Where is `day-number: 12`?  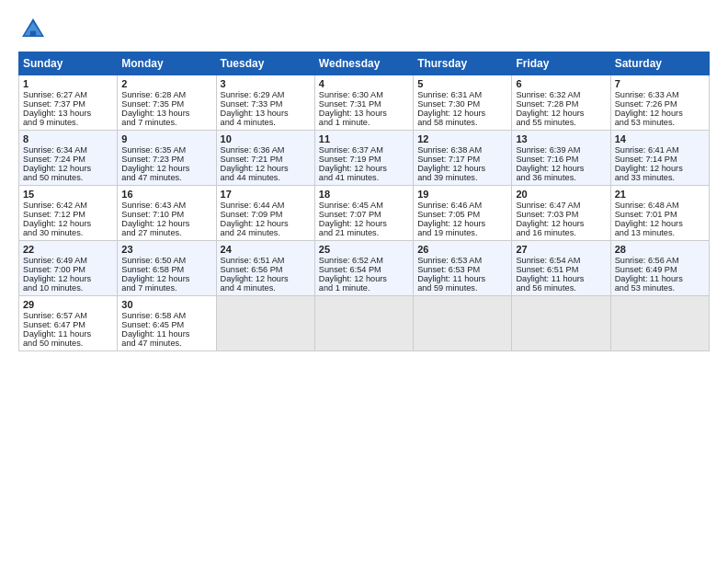 day-number: 12 is located at coordinates (462, 139).